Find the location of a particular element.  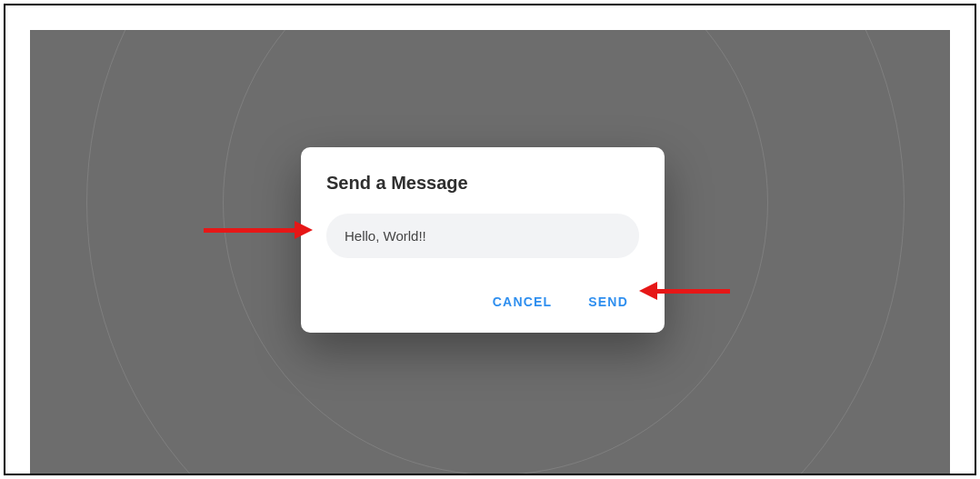

send-message-dialog: Send a Message CANCEL SEND is located at coordinates (483, 240).